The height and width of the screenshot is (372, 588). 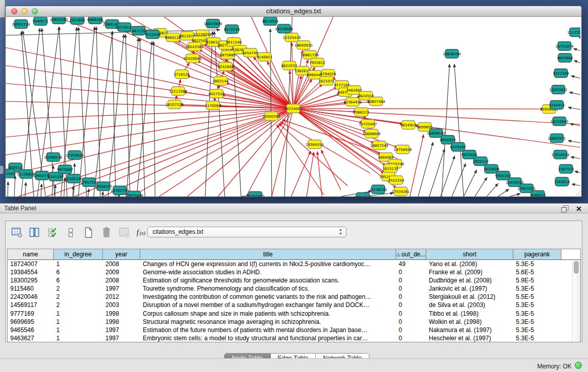 I want to click on network-node: 5875685, so click(x=227, y=55).